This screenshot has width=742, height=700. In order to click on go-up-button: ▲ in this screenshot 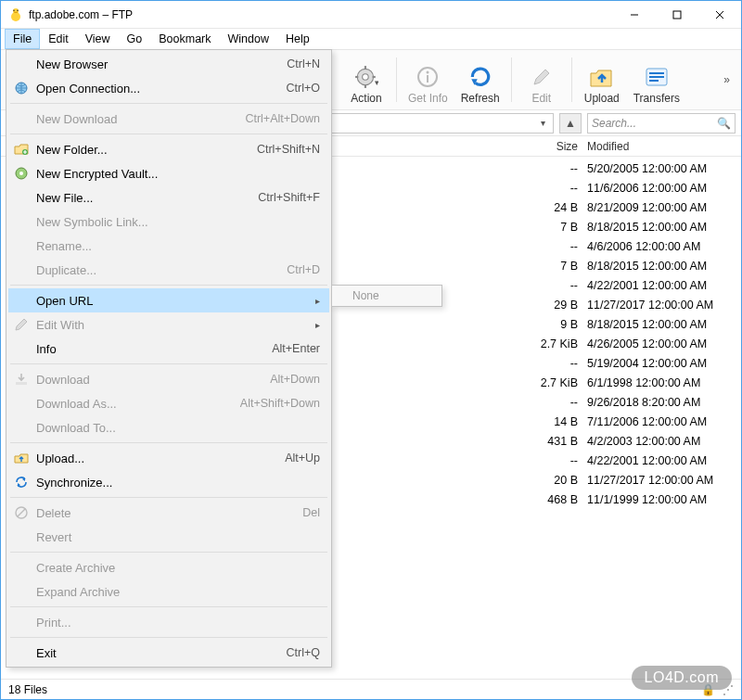, I will do `click(570, 123)`.